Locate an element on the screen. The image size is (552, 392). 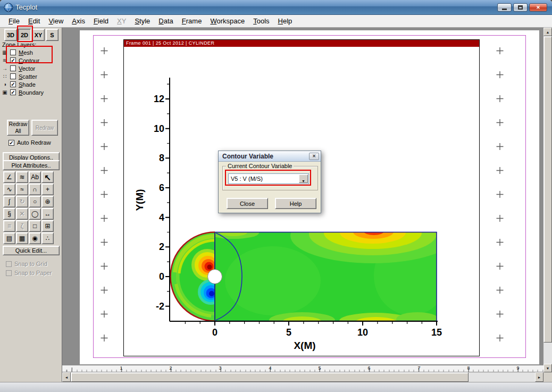
tool-zigzag-button: ∿ is located at coordinates (10, 189).